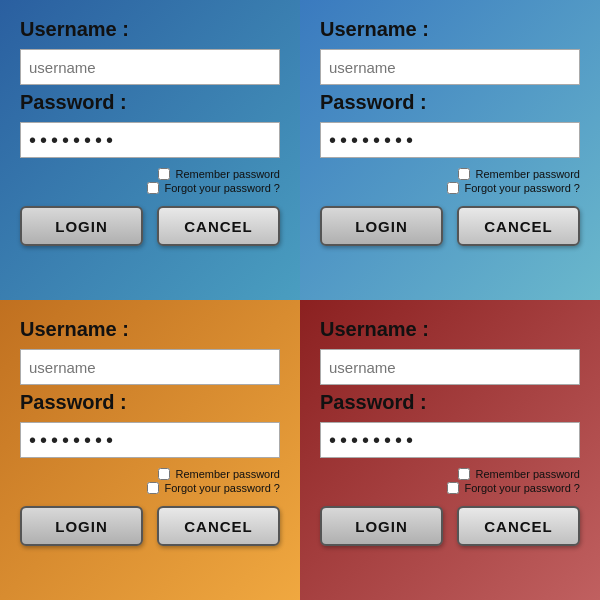 This screenshot has width=600, height=600. Describe the element at coordinates (228, 474) in the screenshot. I see `remember-label-3: Remember password` at that location.